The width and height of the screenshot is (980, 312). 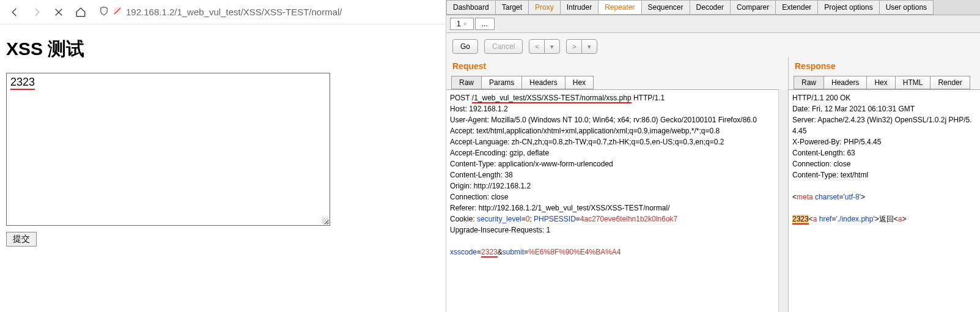 I want to click on tab-decoder: Decoder, so click(x=710, y=7).